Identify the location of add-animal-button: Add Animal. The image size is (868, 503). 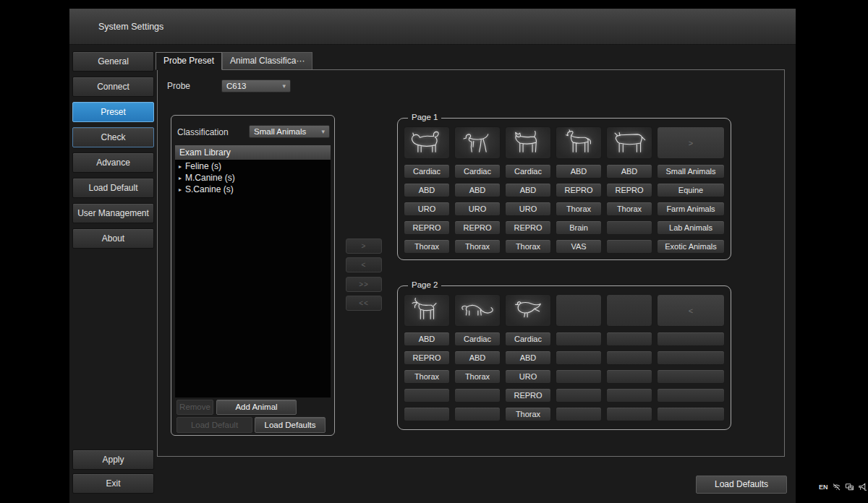
(256, 408).